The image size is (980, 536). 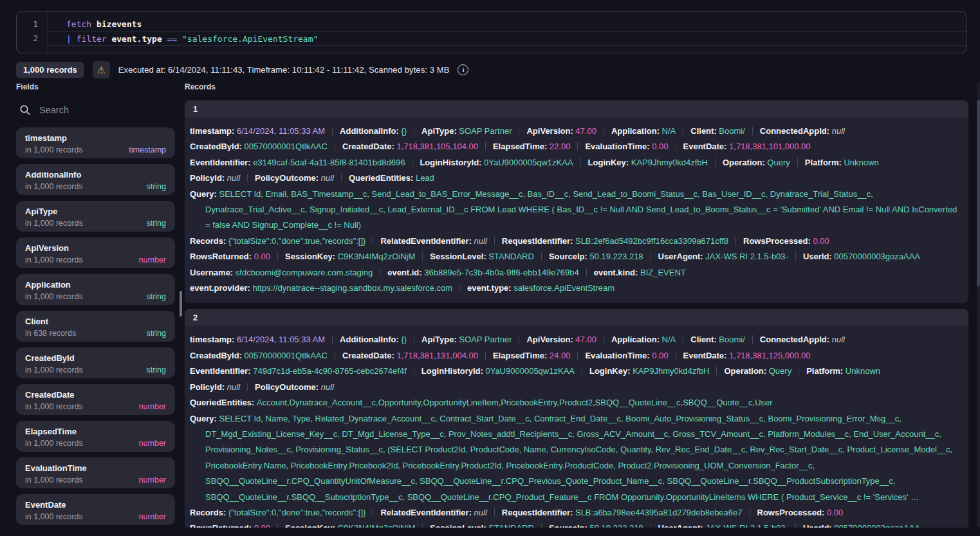 What do you see at coordinates (95, 504) in the screenshot?
I see `field-name: EventDate` at bounding box center [95, 504].